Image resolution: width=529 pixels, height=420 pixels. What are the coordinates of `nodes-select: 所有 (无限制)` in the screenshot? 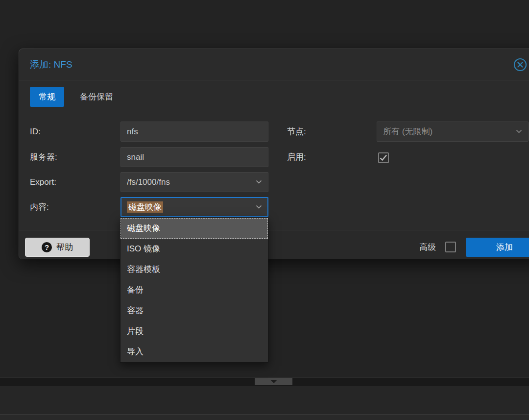 It's located at (453, 131).